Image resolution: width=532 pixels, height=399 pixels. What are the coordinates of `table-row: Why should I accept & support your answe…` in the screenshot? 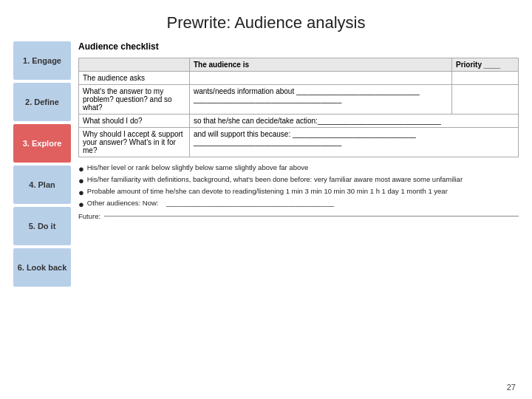 It's located at (299, 143).